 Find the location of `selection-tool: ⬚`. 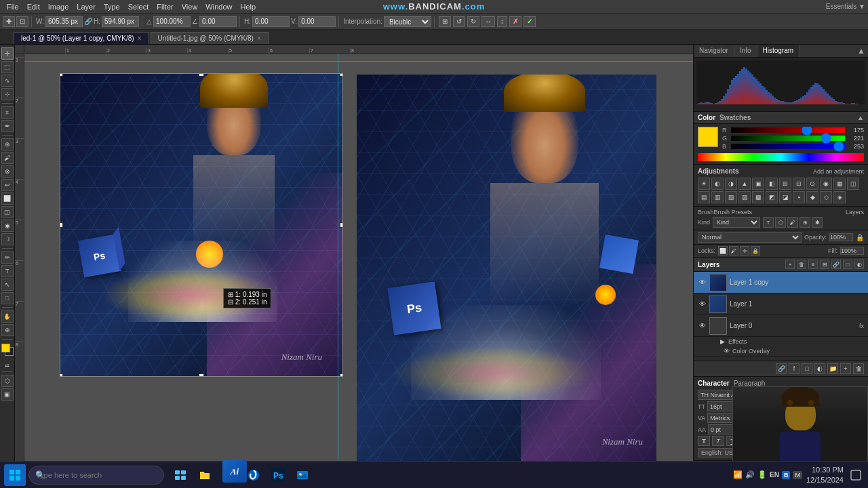

selection-tool: ⬚ is located at coordinates (7, 67).